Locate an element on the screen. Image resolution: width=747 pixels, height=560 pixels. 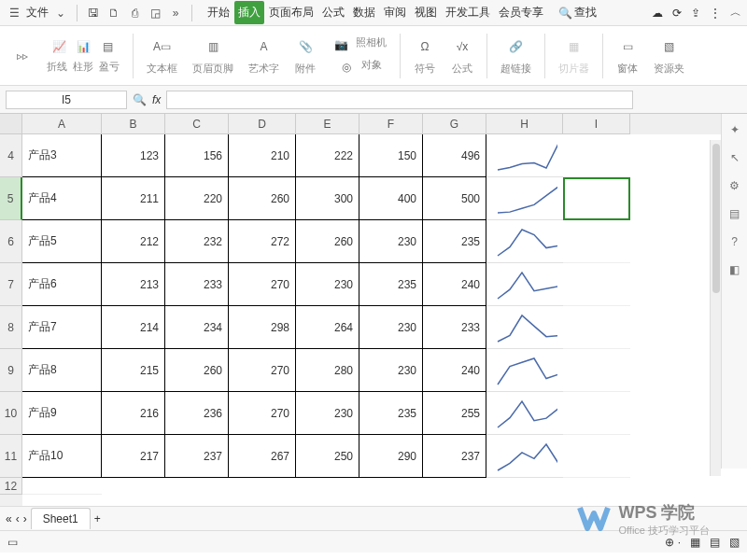
tab-page-layout: 页面布局 is located at coordinates (291, 13).